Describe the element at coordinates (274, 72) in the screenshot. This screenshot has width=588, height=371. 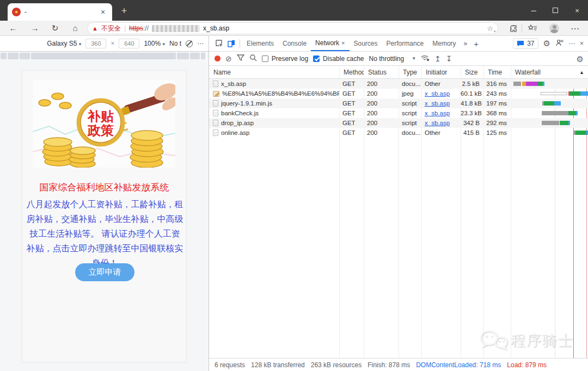
I see `column-header-name: Name` at that location.